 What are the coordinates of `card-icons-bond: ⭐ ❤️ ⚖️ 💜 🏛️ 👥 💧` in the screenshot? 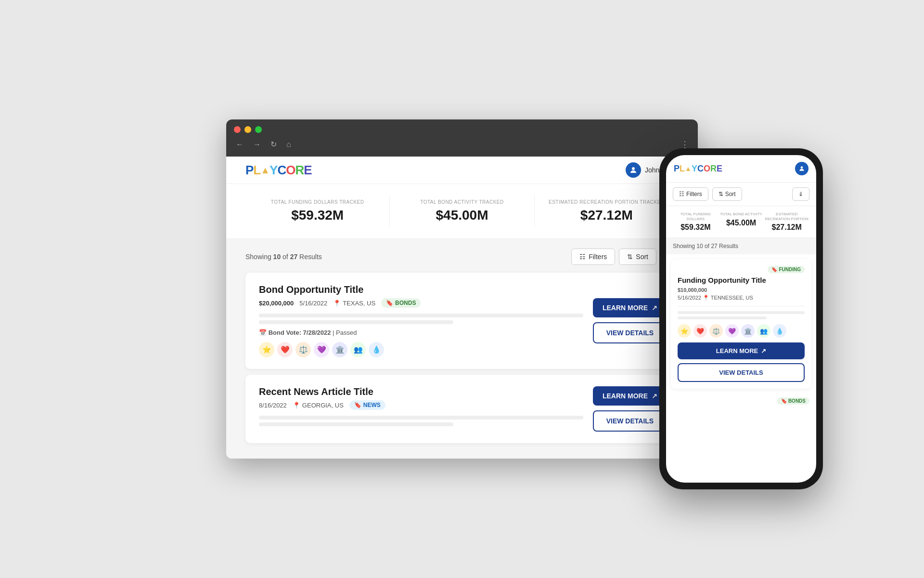 It's located at (421, 350).